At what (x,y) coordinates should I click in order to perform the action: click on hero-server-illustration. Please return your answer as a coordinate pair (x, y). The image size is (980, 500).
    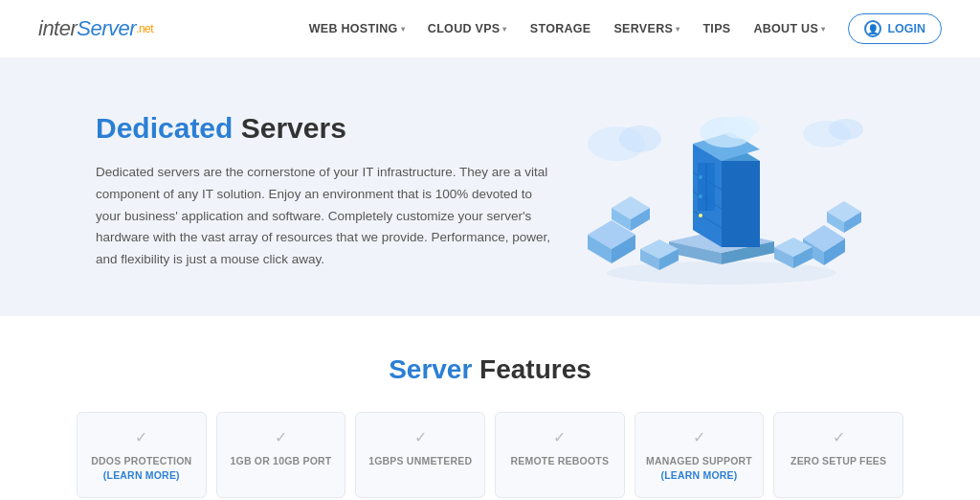
    Looking at the image, I should click on (722, 192).